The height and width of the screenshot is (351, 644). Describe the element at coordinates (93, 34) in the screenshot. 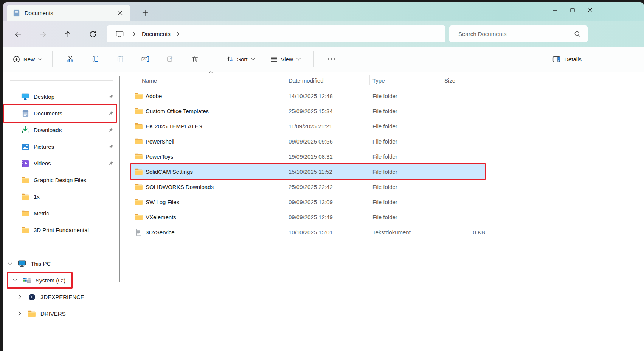

I see `refresh-button` at that location.